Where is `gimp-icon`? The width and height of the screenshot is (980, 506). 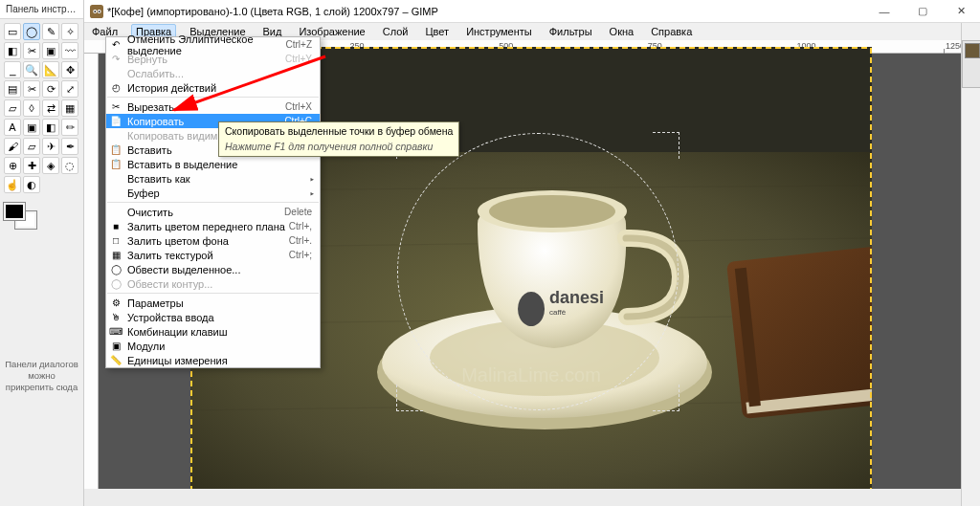 gimp-icon is located at coordinates (97, 11).